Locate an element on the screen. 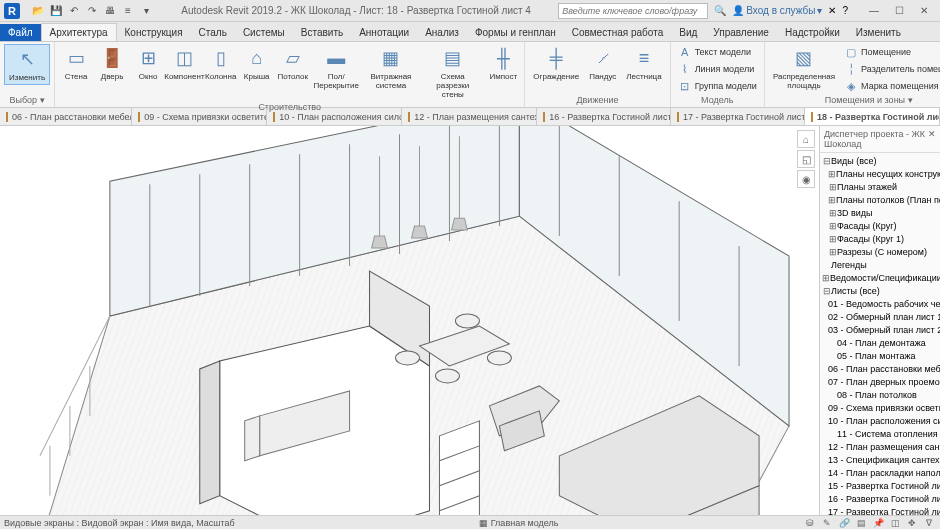 The image size is (940, 529). ribbon-button: ≡Лестница is located at coordinates (644, 64).